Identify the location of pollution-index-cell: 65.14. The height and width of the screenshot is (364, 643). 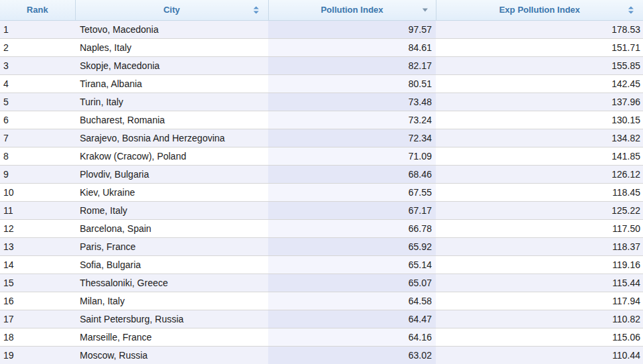
(352, 264).